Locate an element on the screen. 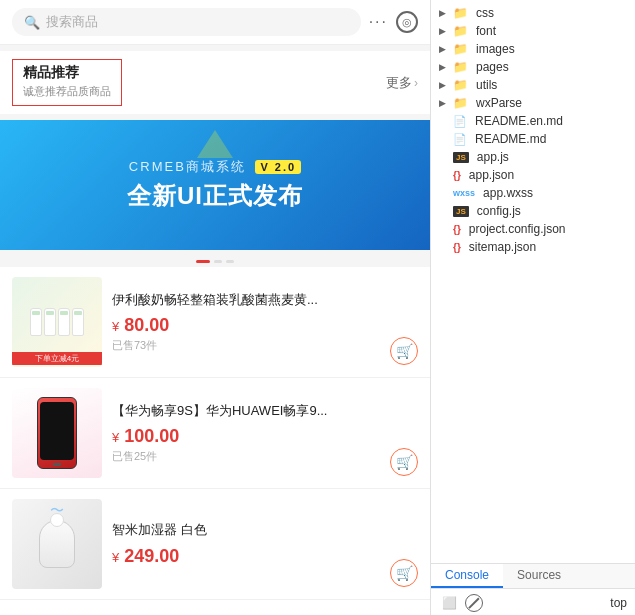 The image size is (635, 615). tree-label: app.wxss is located at coordinates (508, 193).